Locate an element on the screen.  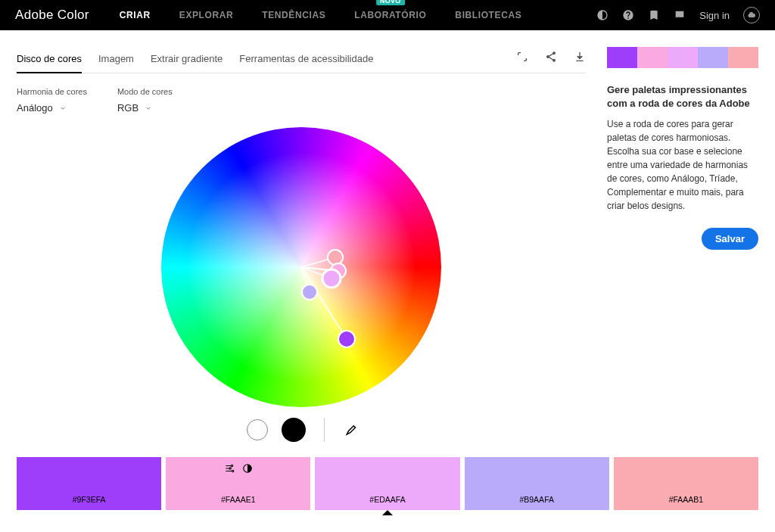
swatch-hex: #9F3EFA is located at coordinates (89, 499).